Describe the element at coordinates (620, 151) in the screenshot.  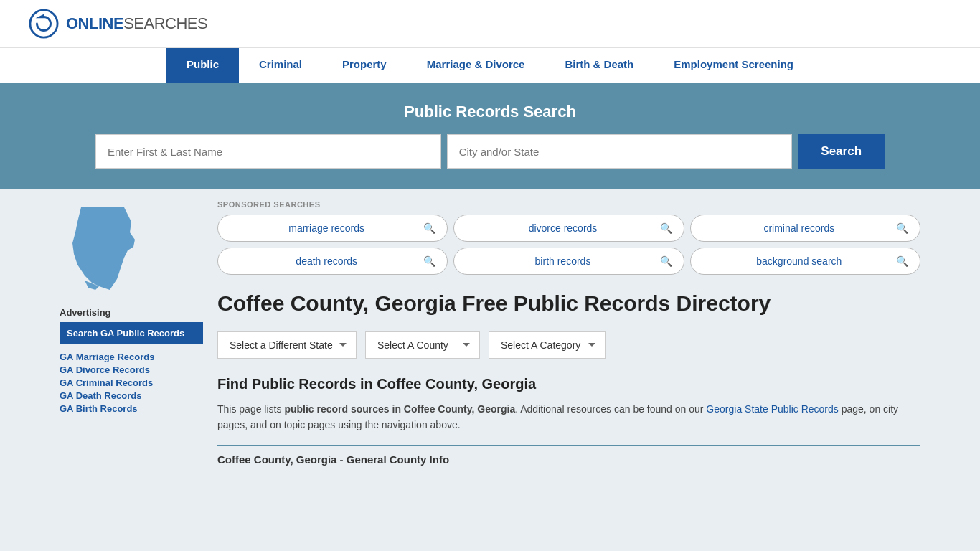
I see `location-input` at that location.